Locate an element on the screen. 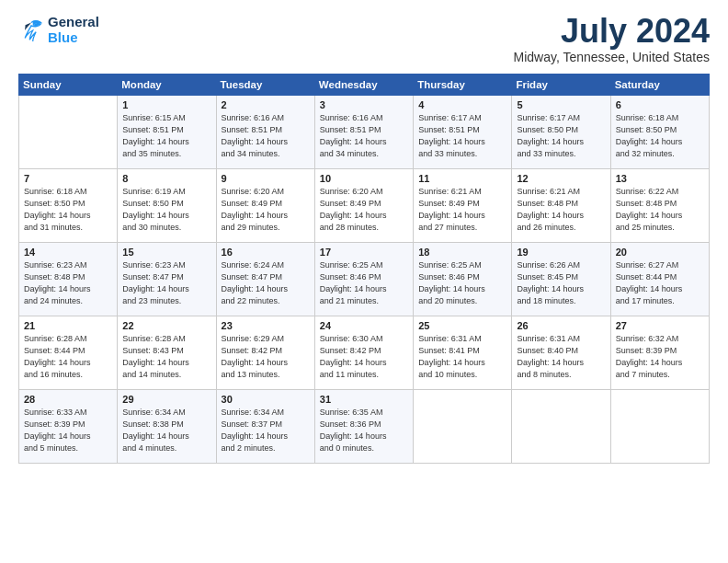 This screenshot has height=563, width=728. header-thursday: Thursday is located at coordinates (463, 85).